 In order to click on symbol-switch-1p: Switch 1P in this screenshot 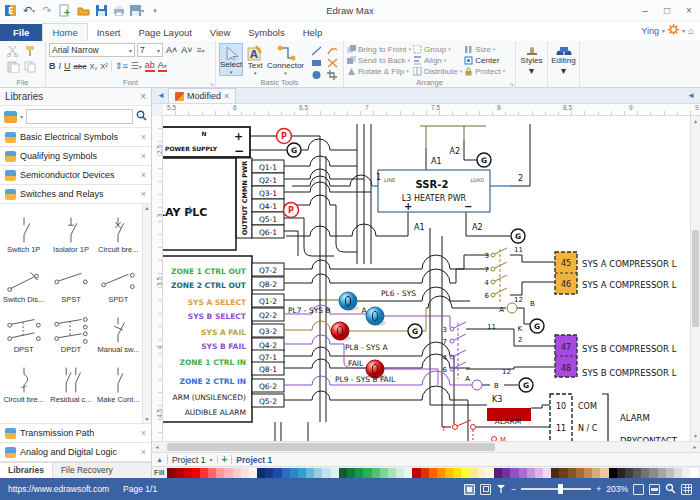, I will do `click(24, 229)`.